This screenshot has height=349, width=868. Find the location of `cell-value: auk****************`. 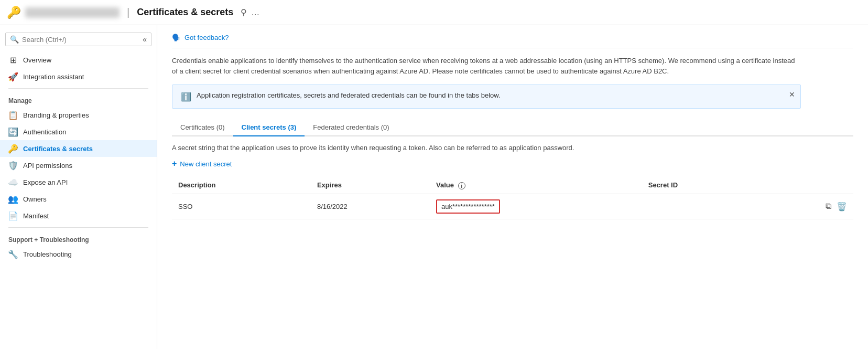

cell-value: auk**************** is located at coordinates (536, 206).